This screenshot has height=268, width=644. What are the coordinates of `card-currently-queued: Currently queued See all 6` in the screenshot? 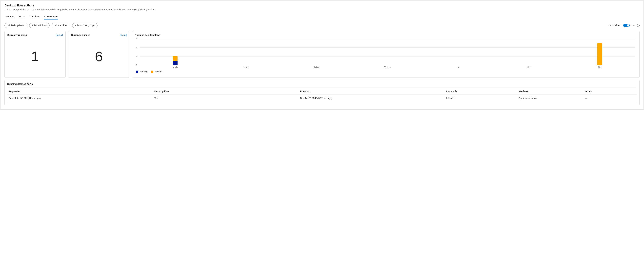 It's located at (99, 54).